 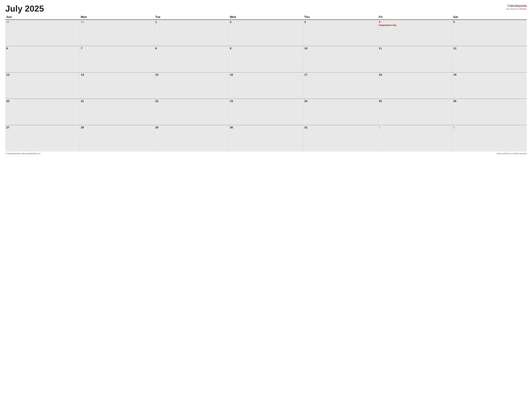 I want to click on week-row-2: 13141516171819, so click(x=266, y=86).